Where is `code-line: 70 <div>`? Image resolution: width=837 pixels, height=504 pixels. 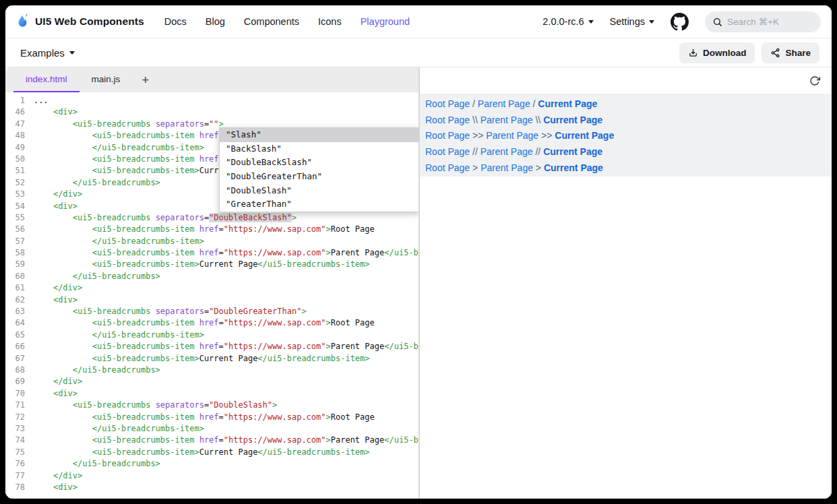
code-line: 70 <div> is located at coordinates (212, 393).